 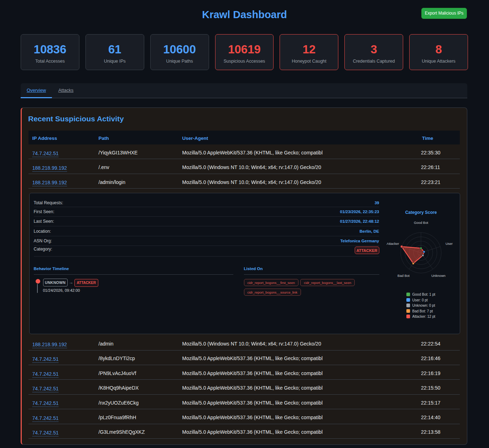 I want to click on svg-text: User, so click(x=449, y=243).